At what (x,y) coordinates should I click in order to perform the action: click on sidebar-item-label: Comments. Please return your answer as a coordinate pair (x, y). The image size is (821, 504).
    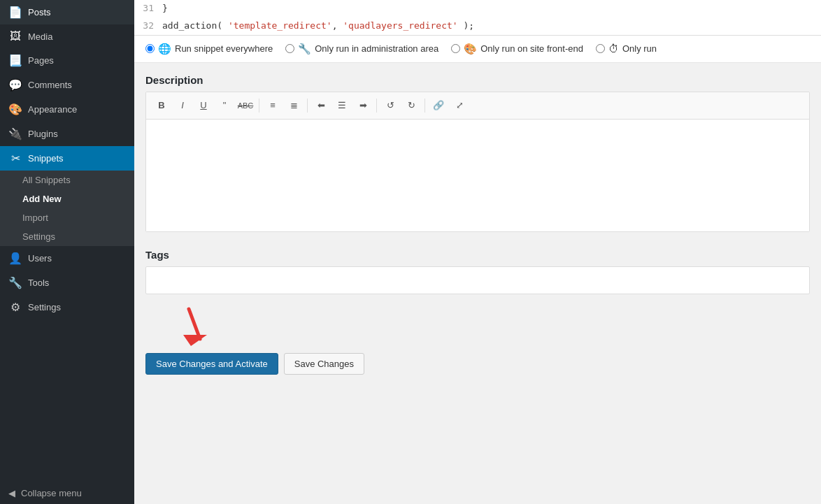
    Looking at the image, I should click on (50, 85).